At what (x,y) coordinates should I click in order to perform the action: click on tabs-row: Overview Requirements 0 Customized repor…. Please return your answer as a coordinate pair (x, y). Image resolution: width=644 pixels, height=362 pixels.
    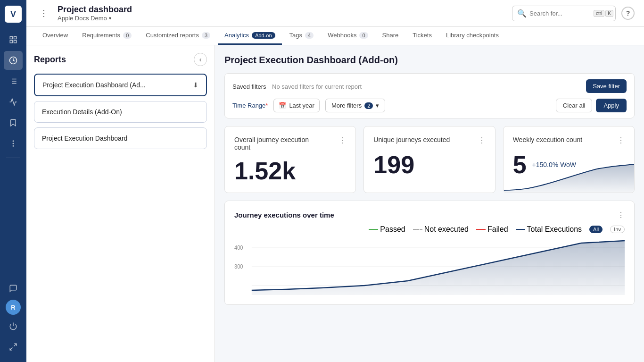
    Looking at the image, I should click on (335, 36).